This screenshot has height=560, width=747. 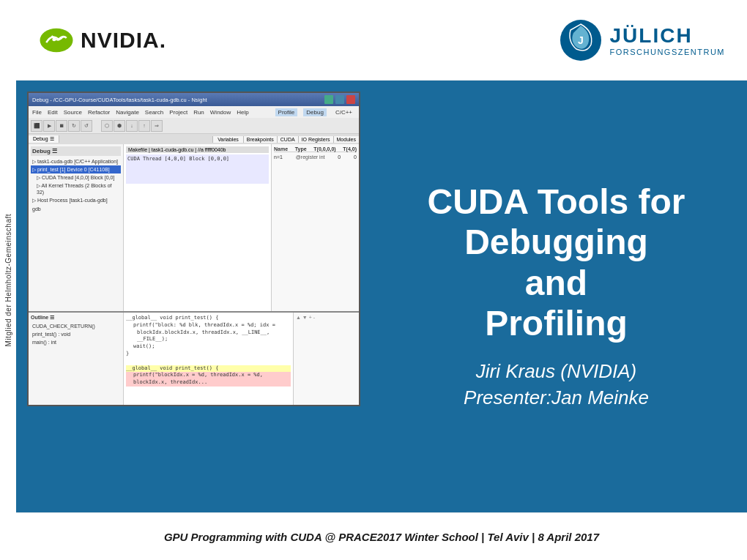 I want to click on tab-registers: IO Registers, so click(x=316, y=139).